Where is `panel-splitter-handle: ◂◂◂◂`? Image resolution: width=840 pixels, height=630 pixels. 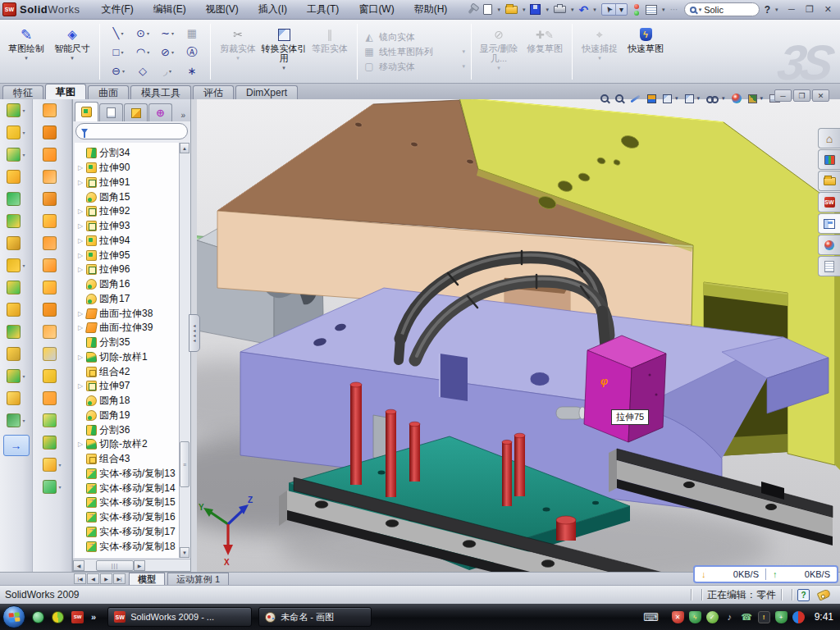 panel-splitter-handle: ◂◂◂◂ is located at coordinates (194, 333).